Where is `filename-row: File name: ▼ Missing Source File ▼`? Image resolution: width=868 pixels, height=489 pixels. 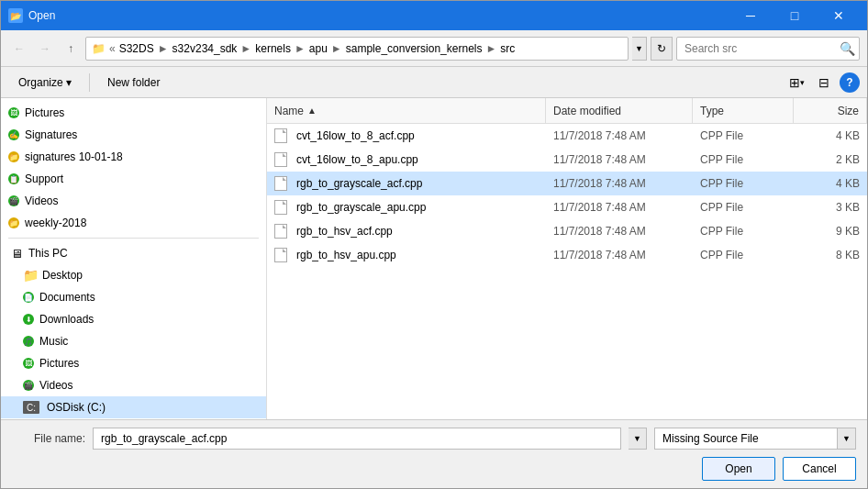 filename-row: File name: ▼ Missing Source File ▼ is located at coordinates (434, 439).